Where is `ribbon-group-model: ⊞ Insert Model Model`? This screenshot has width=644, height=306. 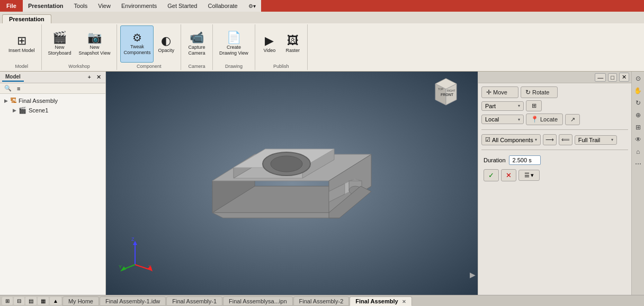
ribbon-group-model: ⊞ Insert Model Model is located at coordinates (22, 47).